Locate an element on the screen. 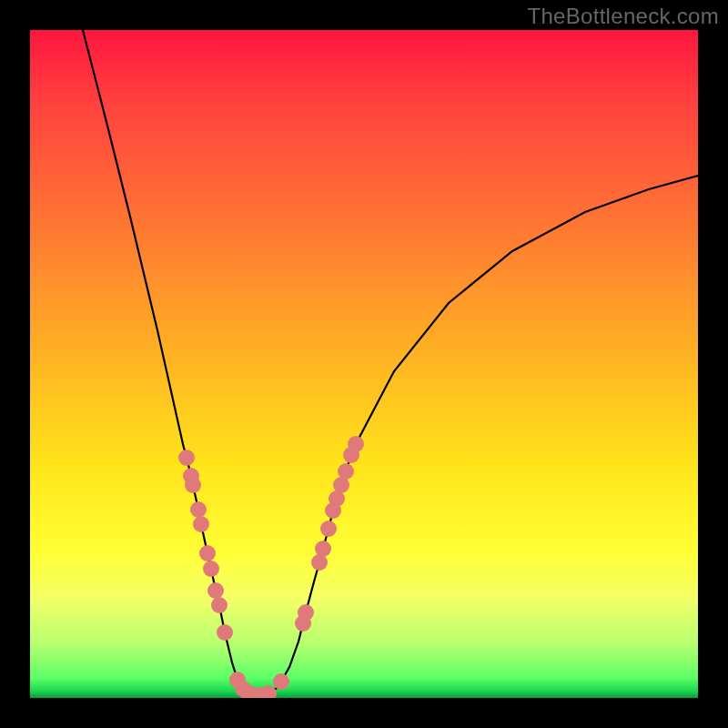 The image size is (728, 728). data-dots-group is located at coordinates (271, 567).